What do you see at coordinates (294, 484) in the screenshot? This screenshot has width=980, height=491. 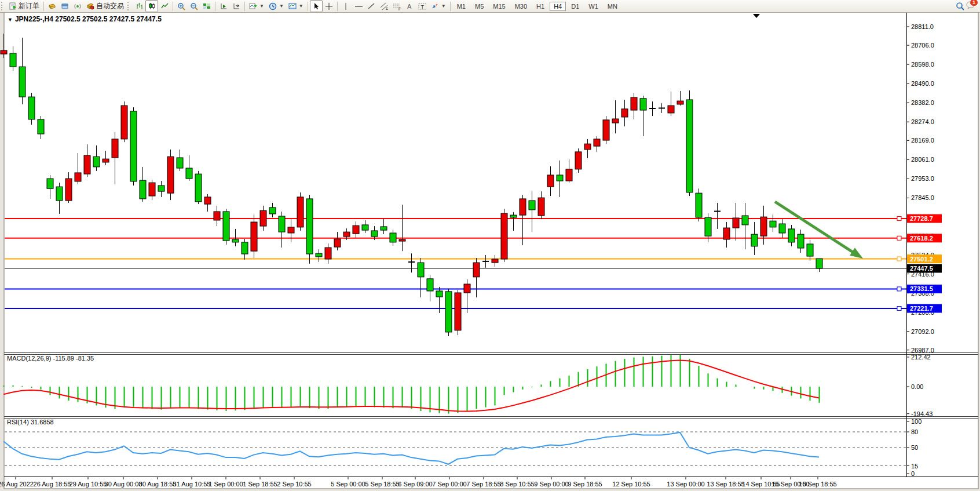 I see `time-axis-label: 2 Sep 10:55` at bounding box center [294, 484].